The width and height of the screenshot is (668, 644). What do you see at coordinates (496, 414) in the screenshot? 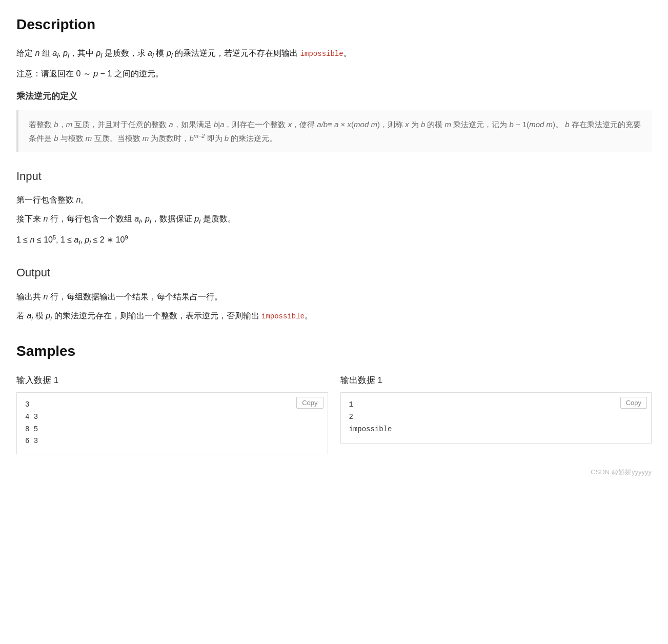
I see `output-sample-section: 输出数据 1 Copy 1 2 impossible` at bounding box center [496, 414].